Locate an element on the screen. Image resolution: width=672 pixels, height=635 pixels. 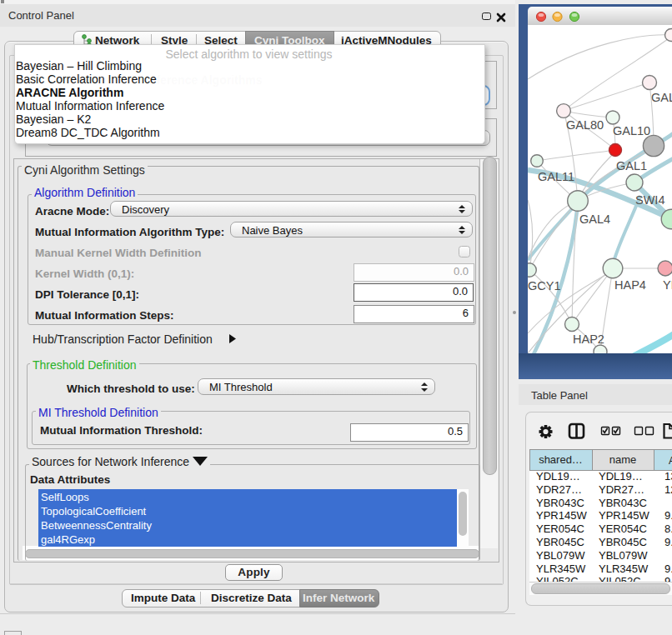
svg-text: GAL80 is located at coordinates (585, 125).